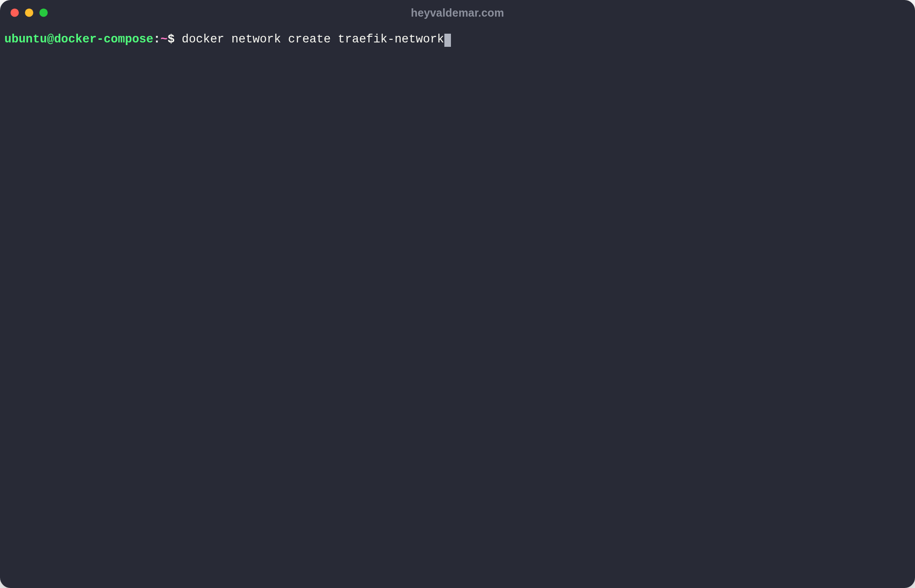 The width and height of the screenshot is (915, 588). I want to click on cursor-icon, so click(447, 40).